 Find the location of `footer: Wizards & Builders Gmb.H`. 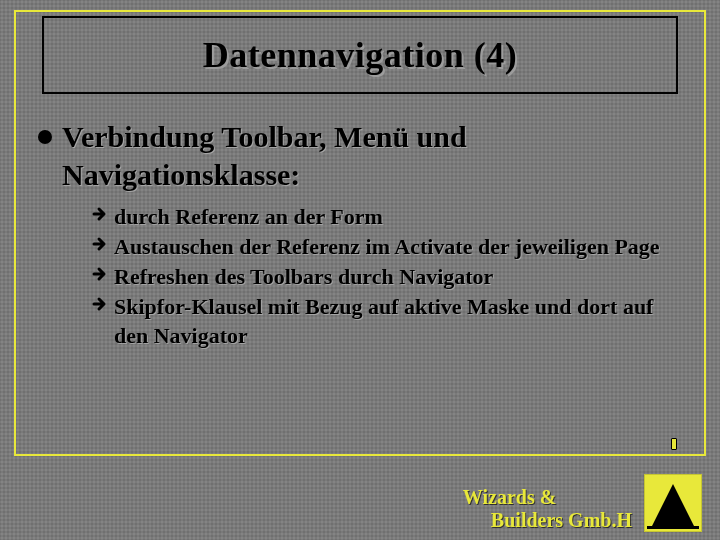

footer: Wizards & Builders Gmb.H is located at coordinates (582, 503).